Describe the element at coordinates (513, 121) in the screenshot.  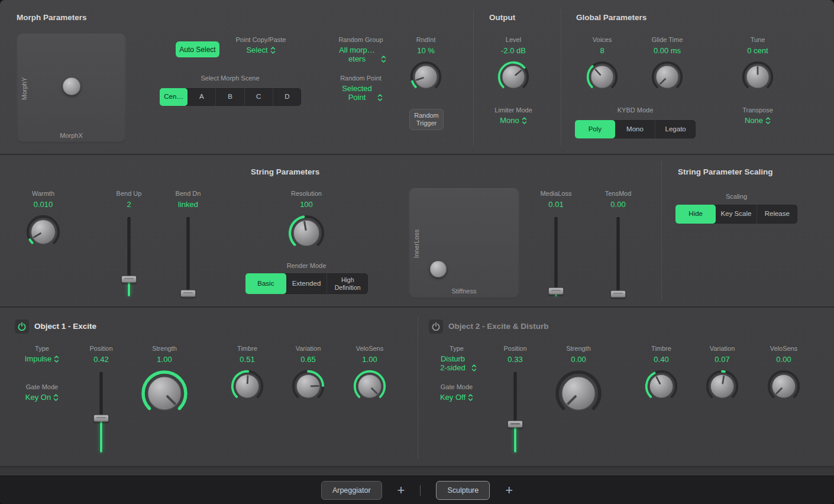
I see `limiter-mode-dropdown: Mono` at that location.